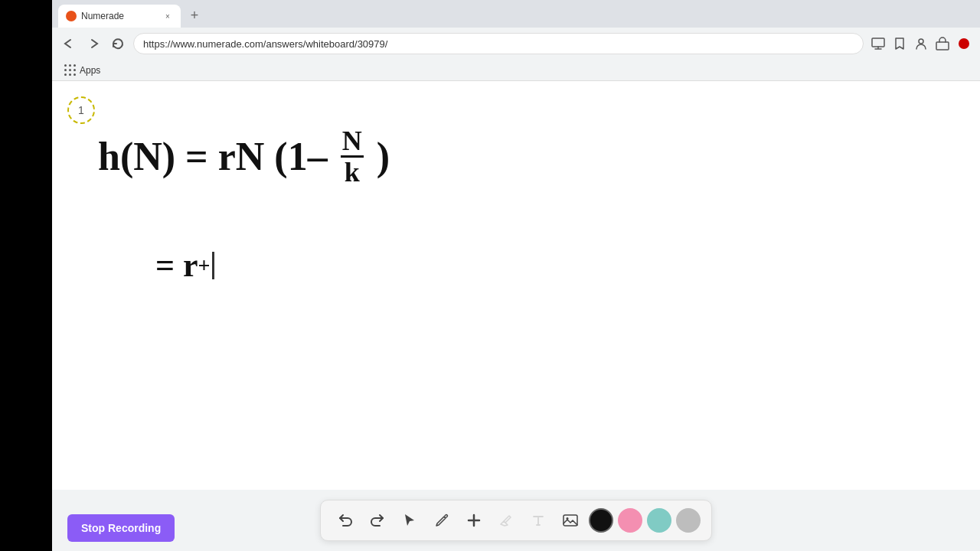 This screenshot has height=551, width=980. What do you see at coordinates (352, 156) in the screenshot?
I see `eq1-fraction: N k` at bounding box center [352, 156].